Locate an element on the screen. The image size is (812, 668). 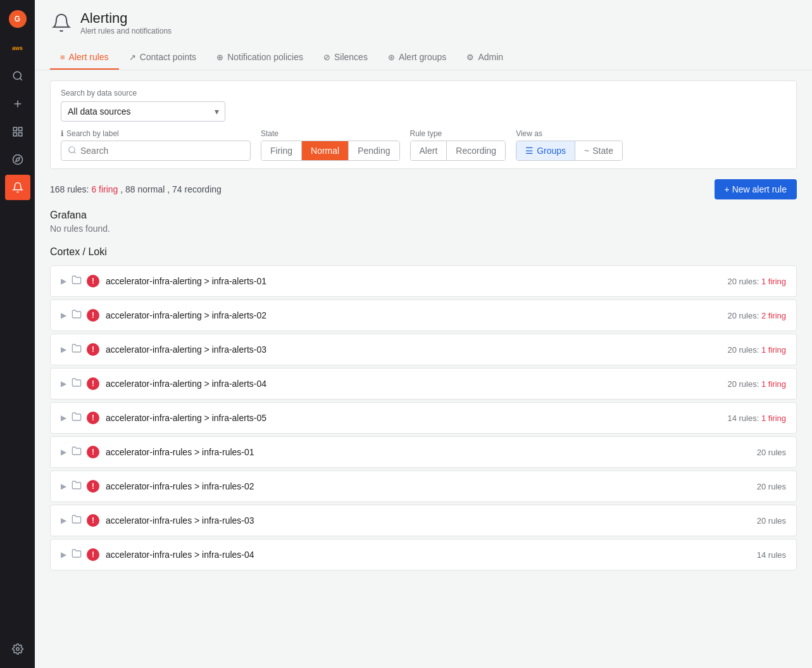
rule-count: 14 rules is located at coordinates (771, 555).